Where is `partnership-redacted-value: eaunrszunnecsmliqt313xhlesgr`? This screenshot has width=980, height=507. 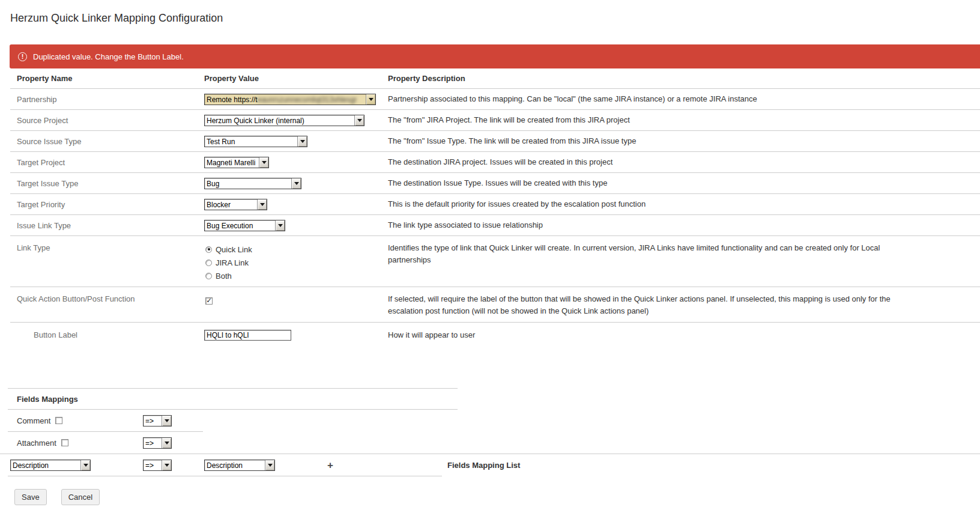
partnership-redacted-value: eaunrszunnecsmliqt313xhlesgr is located at coordinates (307, 100).